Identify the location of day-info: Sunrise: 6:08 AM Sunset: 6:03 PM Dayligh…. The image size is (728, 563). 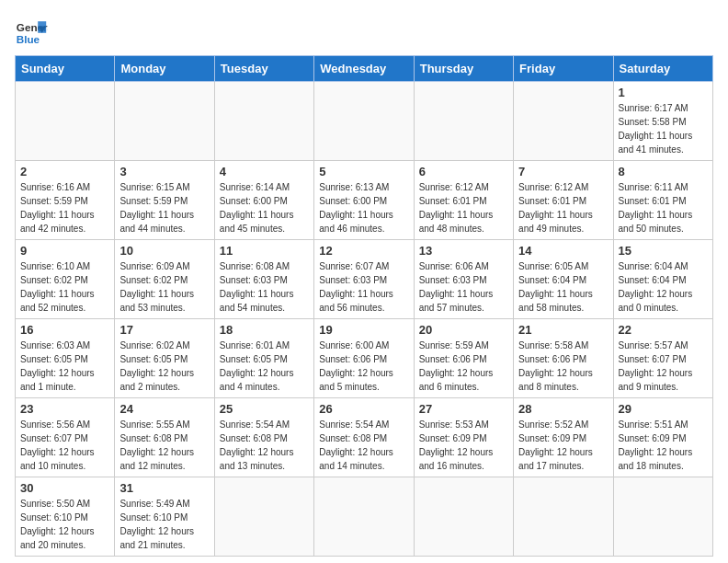
(265, 287).